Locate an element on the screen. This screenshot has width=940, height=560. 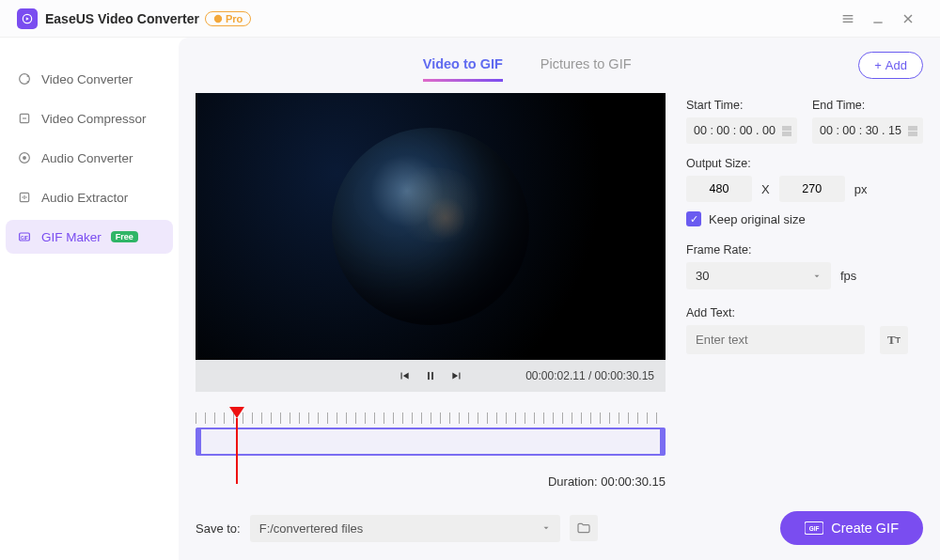
px-label: px is located at coordinates (861, 190).